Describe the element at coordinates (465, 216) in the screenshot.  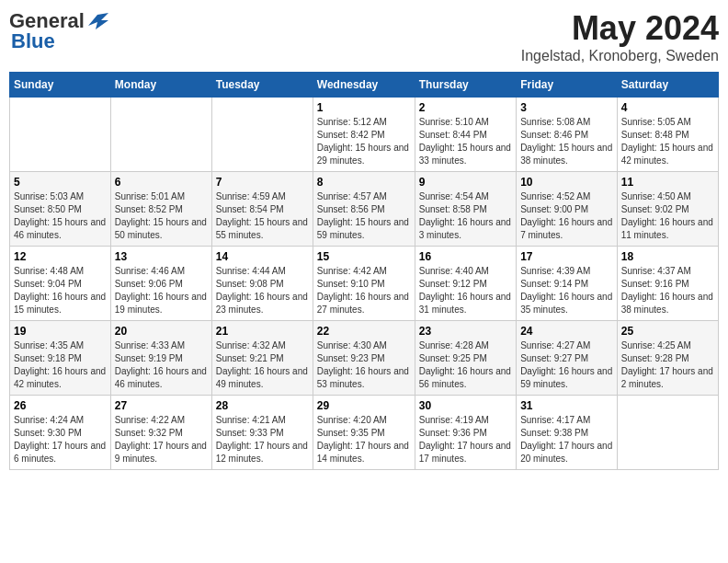
I see `day-info: Sunrise: 4:54 AM Sunset: 8:58 PM Dayligh…` at that location.